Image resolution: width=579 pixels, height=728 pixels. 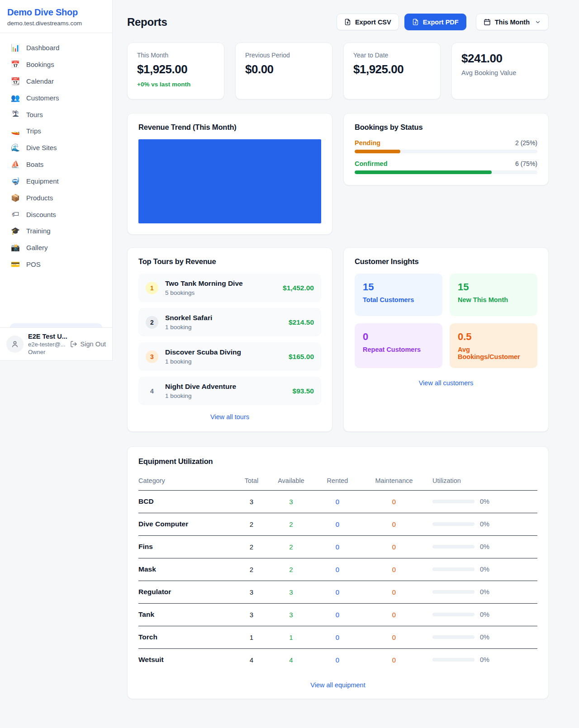 I want to click on insight-label: Repeat Customers, so click(x=399, y=350).